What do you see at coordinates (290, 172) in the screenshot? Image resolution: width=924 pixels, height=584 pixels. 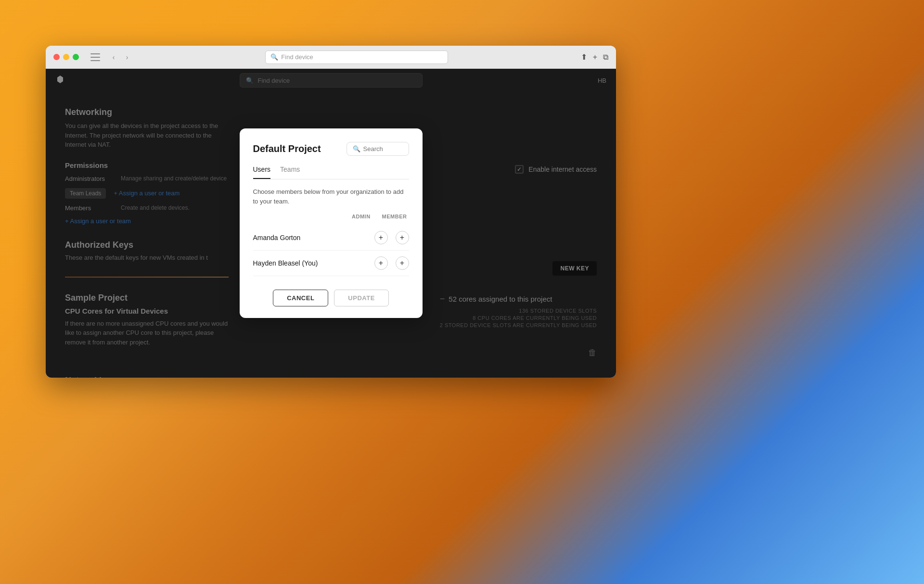 I see `tab-teams: Teams` at bounding box center [290, 172].